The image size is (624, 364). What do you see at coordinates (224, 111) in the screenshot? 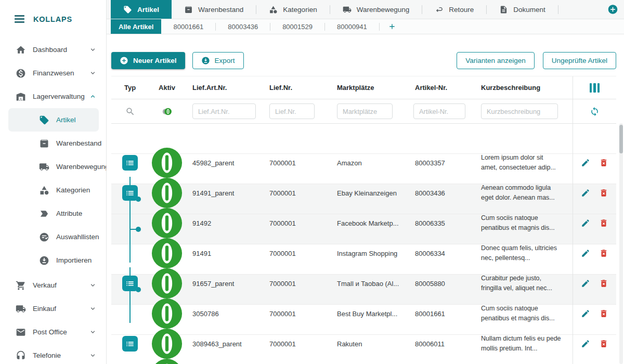
I see `filter-lief-art-nr-input` at bounding box center [224, 111].